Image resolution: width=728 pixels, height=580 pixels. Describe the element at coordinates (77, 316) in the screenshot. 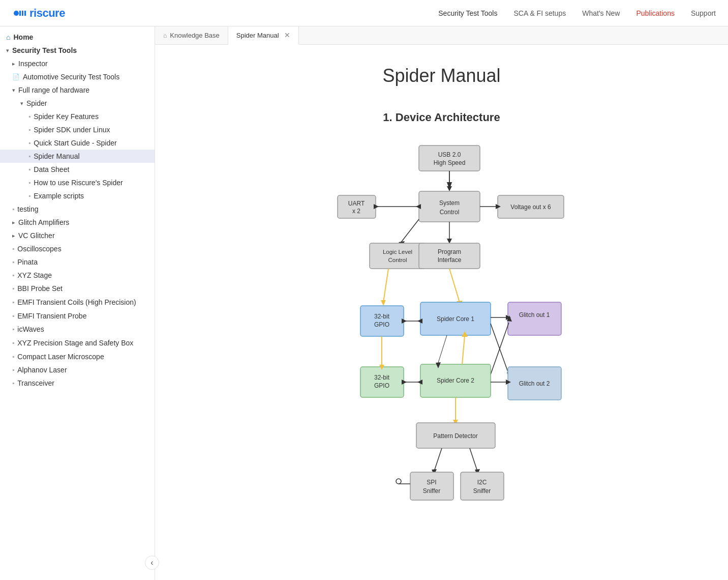

I see `sidebar-item-emfi-probe: ▪ EMFI Transient Probe` at that location.